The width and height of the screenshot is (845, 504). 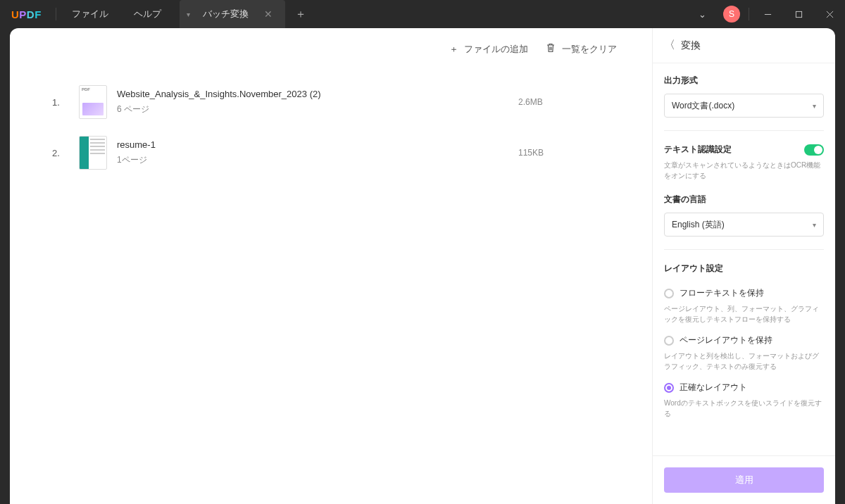 What do you see at coordinates (93, 102) in the screenshot?
I see `file-thumbnail: PDF` at bounding box center [93, 102].